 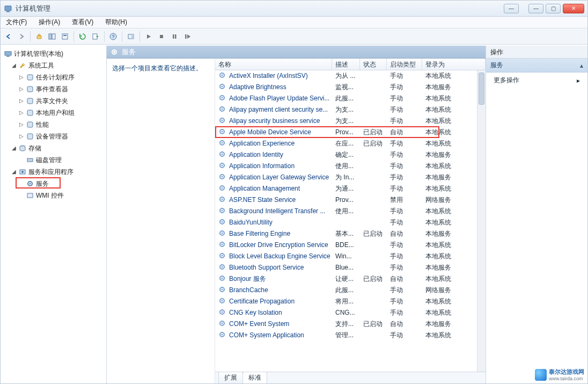 I want to click on minimize-button: —, so click(x=536, y=9).